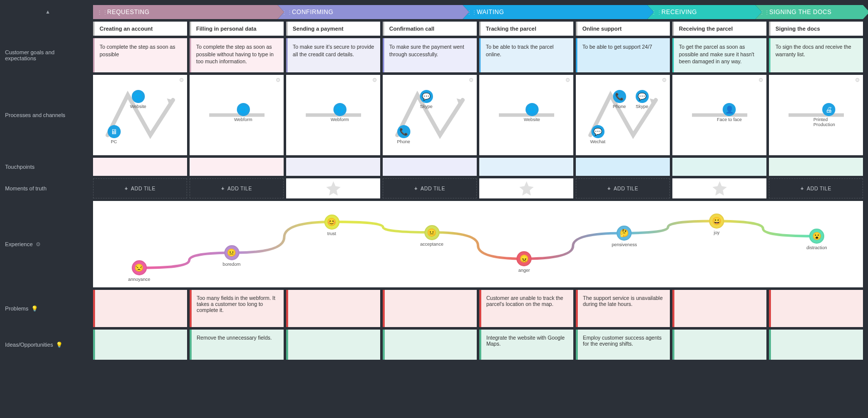 The image size is (868, 418). Describe the element at coordinates (623, 115) in the screenshot. I see `process-zig: 📞Phone💬Wechat💬Skype` at that location.